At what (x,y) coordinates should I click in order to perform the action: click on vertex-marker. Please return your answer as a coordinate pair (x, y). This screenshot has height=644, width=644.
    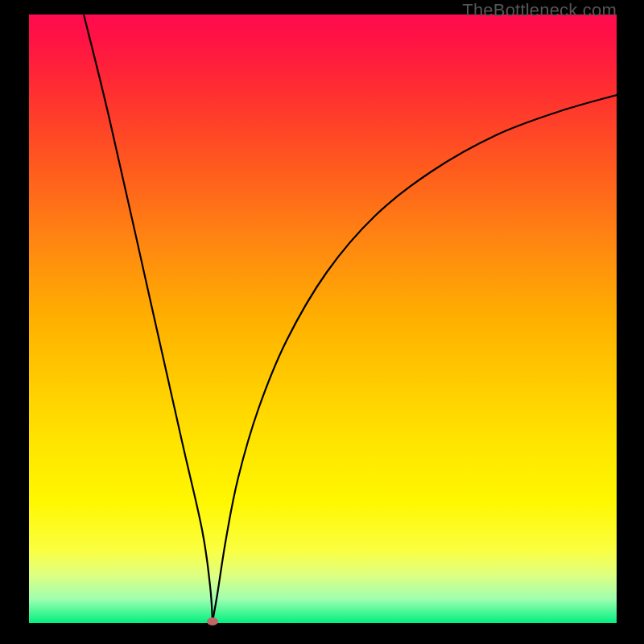
    Looking at the image, I should click on (213, 621).